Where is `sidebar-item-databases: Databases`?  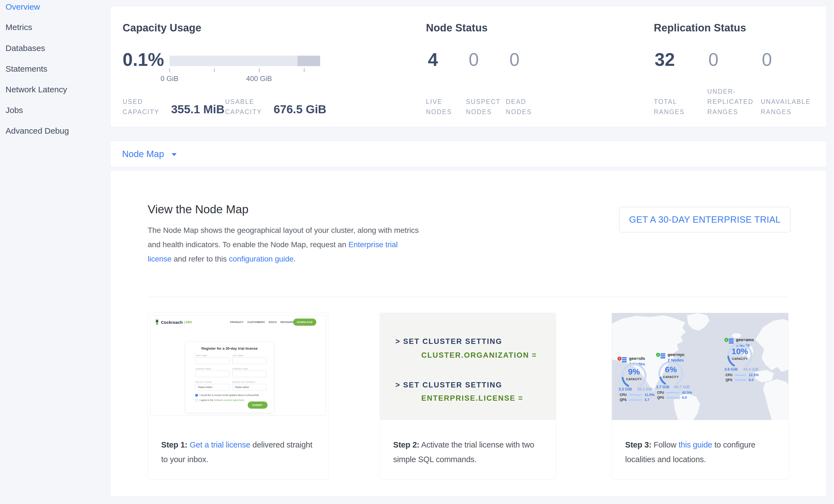 sidebar-item-databases: Databases is located at coordinates (25, 48).